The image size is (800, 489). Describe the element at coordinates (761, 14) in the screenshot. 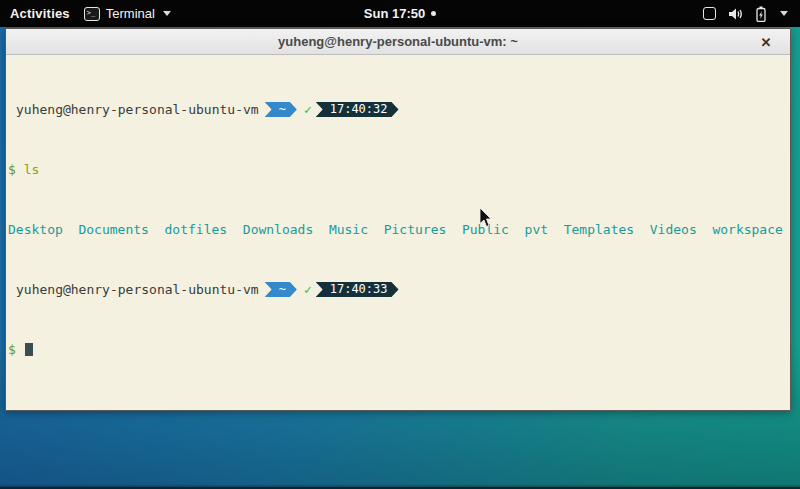

I see `battery-charging-icon` at that location.